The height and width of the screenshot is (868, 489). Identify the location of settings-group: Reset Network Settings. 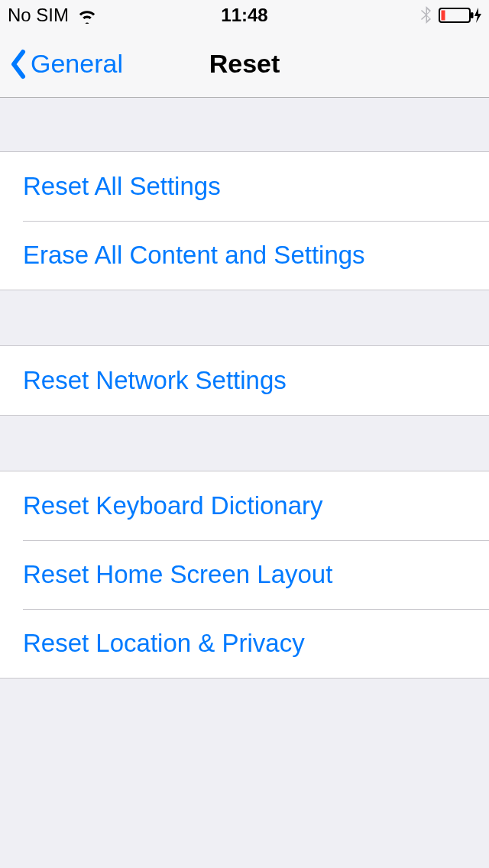
(244, 381).